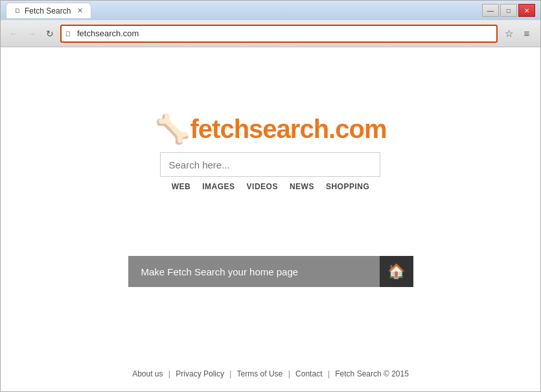  What do you see at coordinates (271, 10) in the screenshot?
I see `title-bar: 🗋 Fetch Search ✕ — □ ✕` at bounding box center [271, 10].